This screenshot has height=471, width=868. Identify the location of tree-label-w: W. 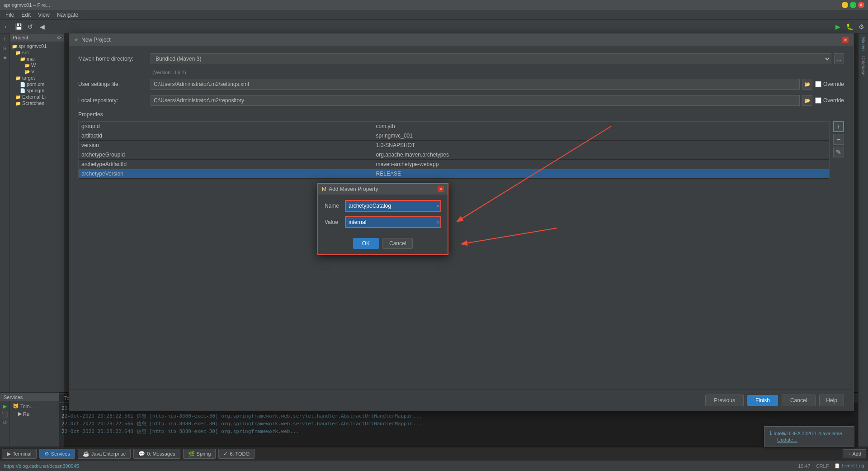
(33, 65).